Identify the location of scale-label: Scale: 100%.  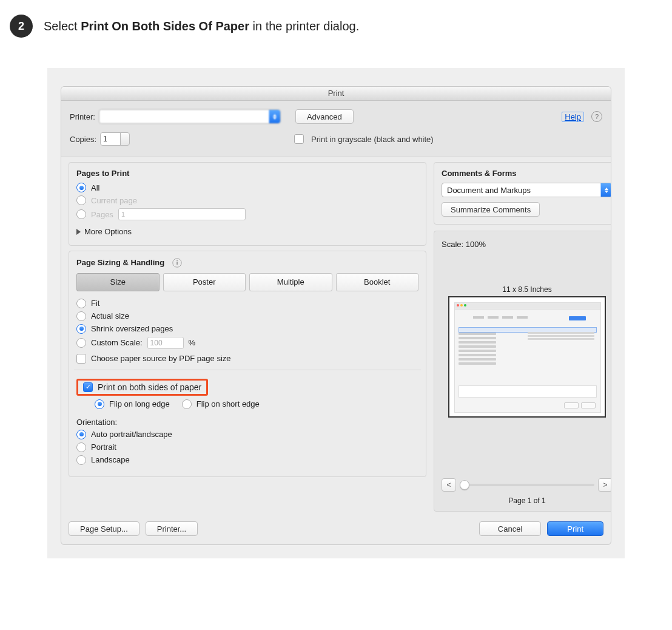
(526, 244).